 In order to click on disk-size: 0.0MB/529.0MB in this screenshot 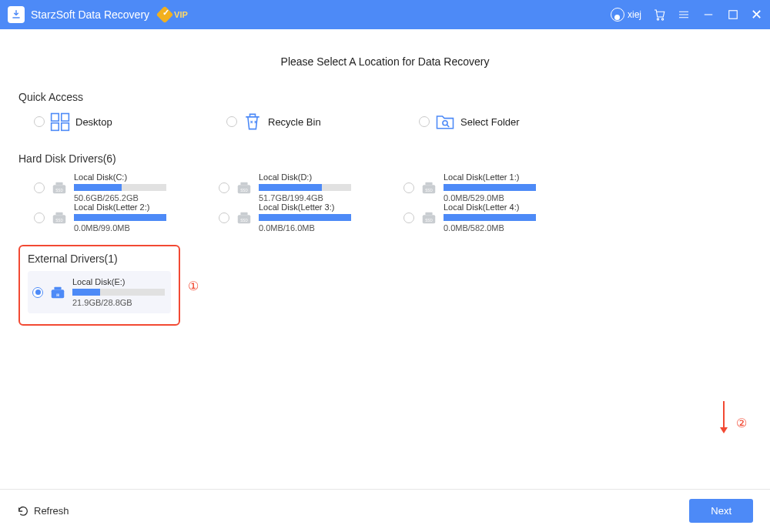, I will do `click(490, 198)`.